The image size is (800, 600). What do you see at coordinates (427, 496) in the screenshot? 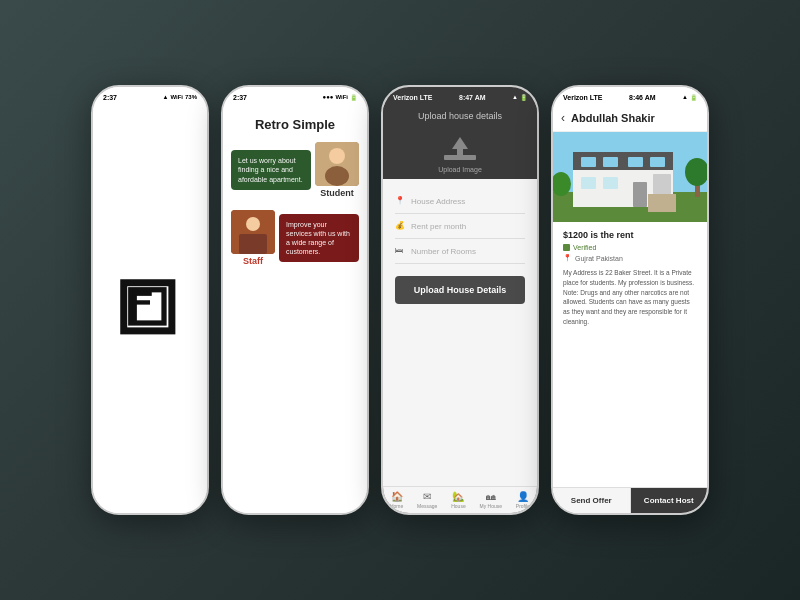
I see `message-icon: ✉` at bounding box center [427, 496].